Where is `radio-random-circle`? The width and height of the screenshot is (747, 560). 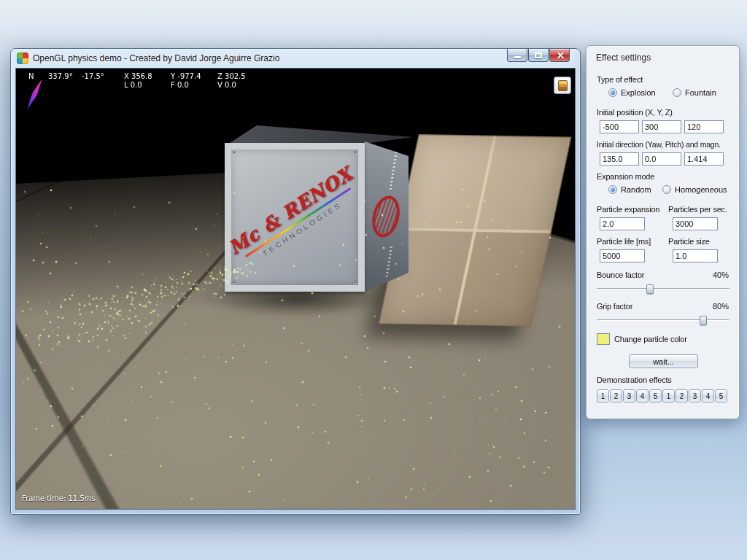
radio-random-circle is located at coordinates (613, 190).